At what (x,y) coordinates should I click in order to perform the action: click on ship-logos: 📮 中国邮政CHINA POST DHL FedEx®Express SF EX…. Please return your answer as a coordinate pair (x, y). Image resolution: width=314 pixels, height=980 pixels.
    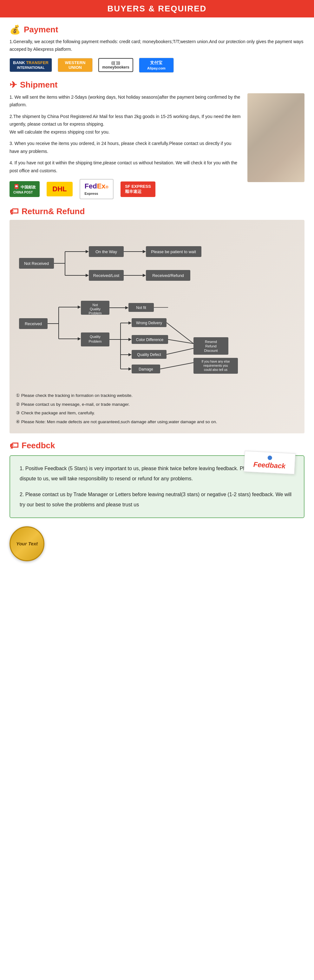
    Looking at the image, I should click on (125, 189).